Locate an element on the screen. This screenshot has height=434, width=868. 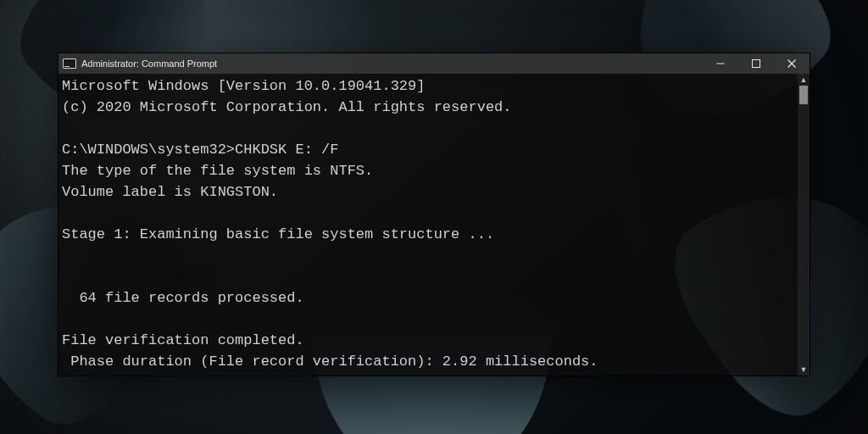
minimize-button is located at coordinates (721, 64).